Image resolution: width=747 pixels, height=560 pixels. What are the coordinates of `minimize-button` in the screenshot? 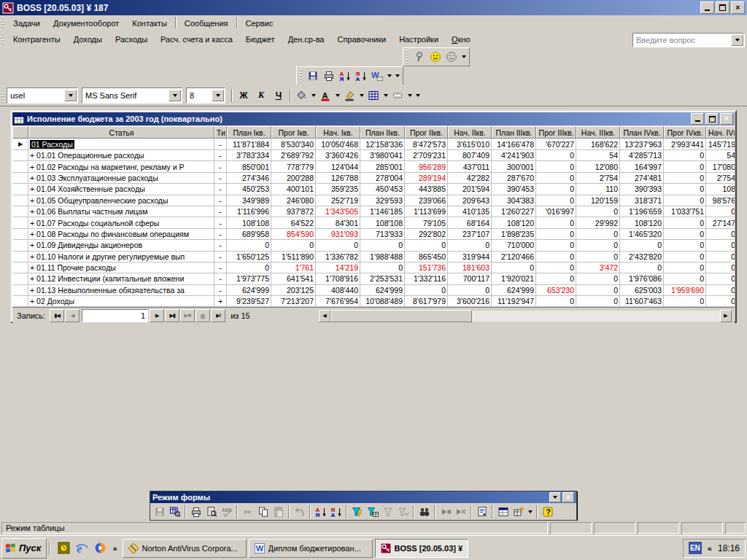 It's located at (708, 7).